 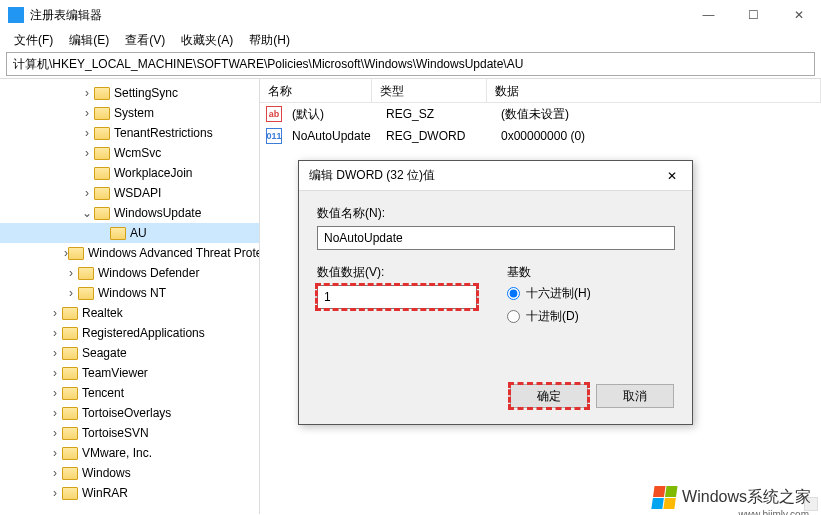 What do you see at coordinates (130, 253) in the screenshot?
I see `tree-item: ›Windows Advanced Threat Protection` at bounding box center [130, 253].